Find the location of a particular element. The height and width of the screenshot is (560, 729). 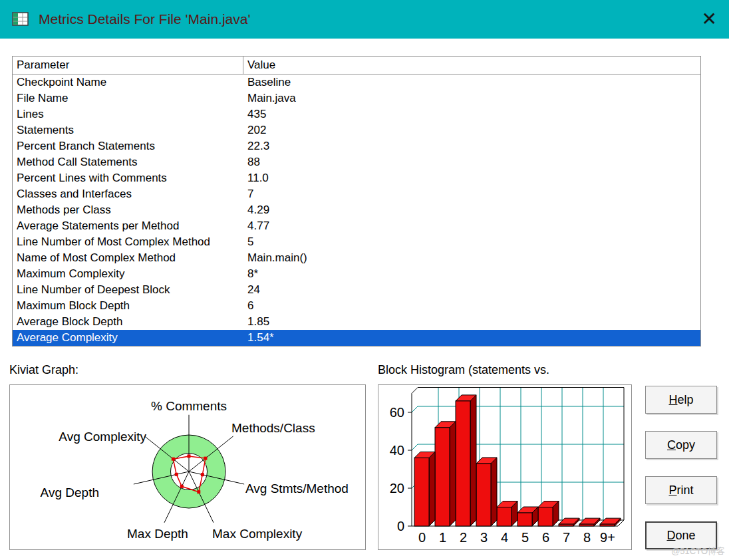

svg-text: 9+ is located at coordinates (608, 537).